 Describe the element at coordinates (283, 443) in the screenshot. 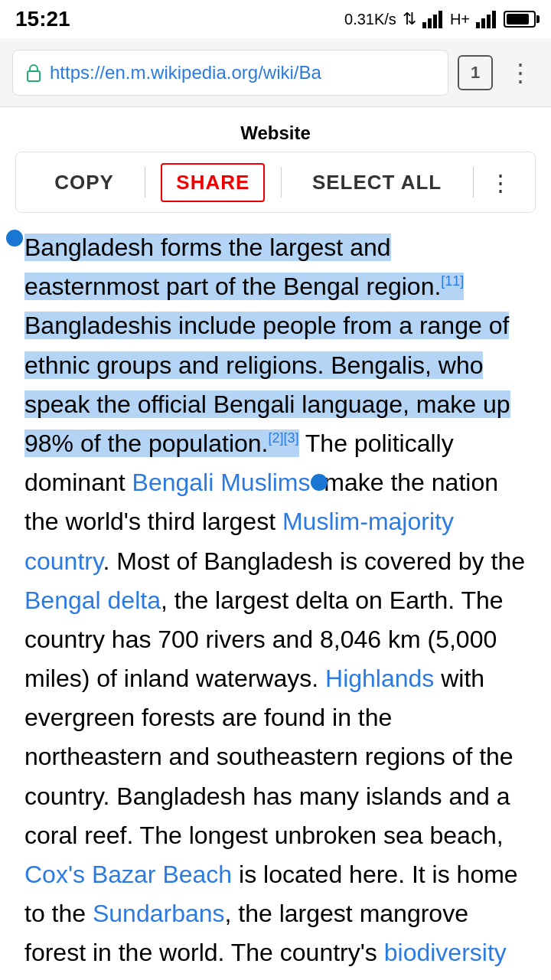

I see `cite-ref-23: [2][3]` at that location.